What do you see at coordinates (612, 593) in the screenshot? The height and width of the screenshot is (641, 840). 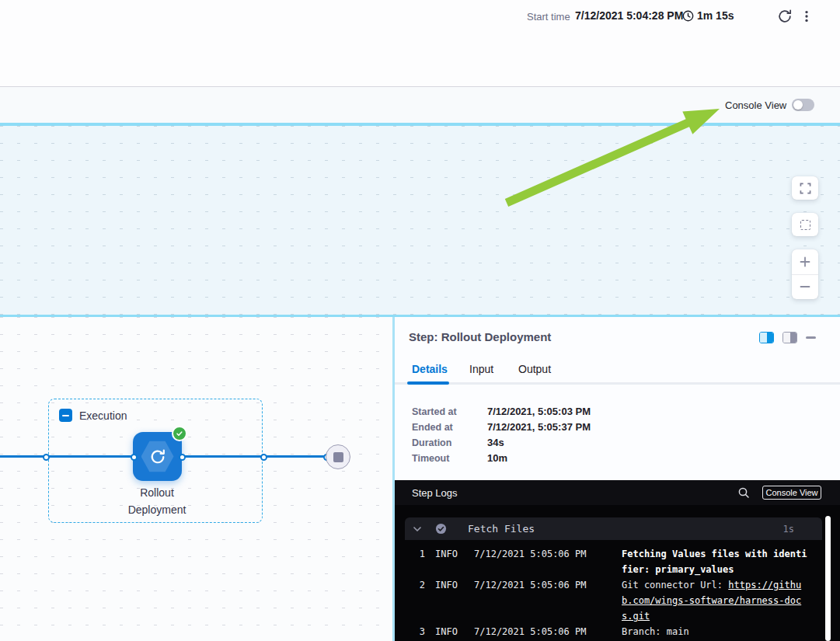 I see `log-lines: 1 INFO 7/12/2021 5:05:06 PM Fetching Val…` at bounding box center [612, 593].